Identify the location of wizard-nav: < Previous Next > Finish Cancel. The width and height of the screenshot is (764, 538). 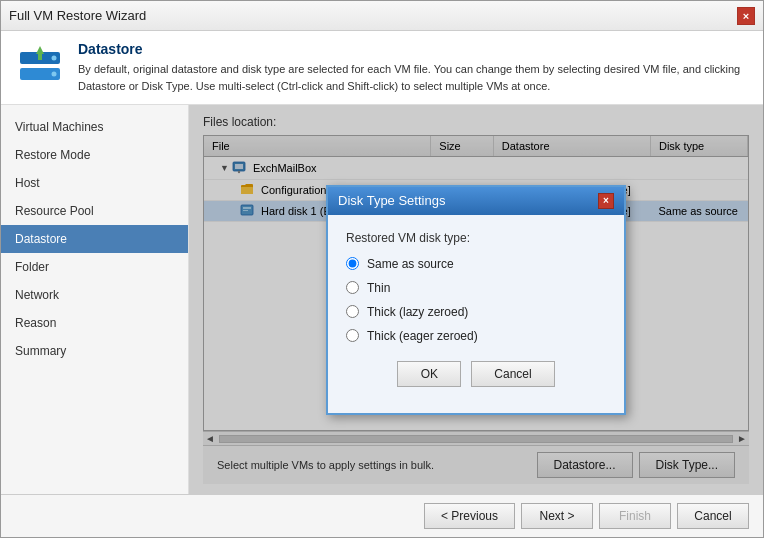
(382, 516).